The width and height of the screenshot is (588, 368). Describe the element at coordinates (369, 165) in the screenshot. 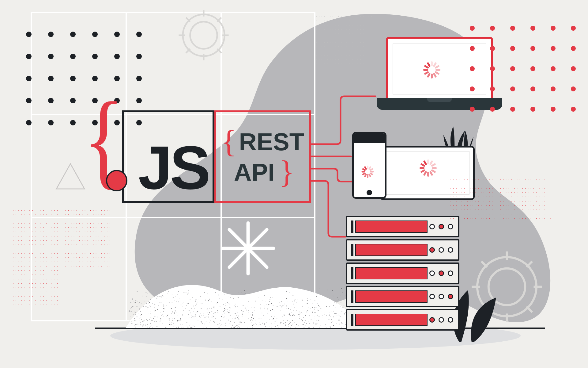

I see `phone-icon` at that location.